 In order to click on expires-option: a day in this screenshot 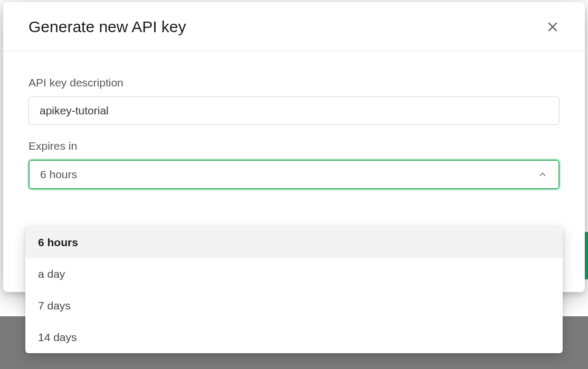, I will do `click(294, 274)`.